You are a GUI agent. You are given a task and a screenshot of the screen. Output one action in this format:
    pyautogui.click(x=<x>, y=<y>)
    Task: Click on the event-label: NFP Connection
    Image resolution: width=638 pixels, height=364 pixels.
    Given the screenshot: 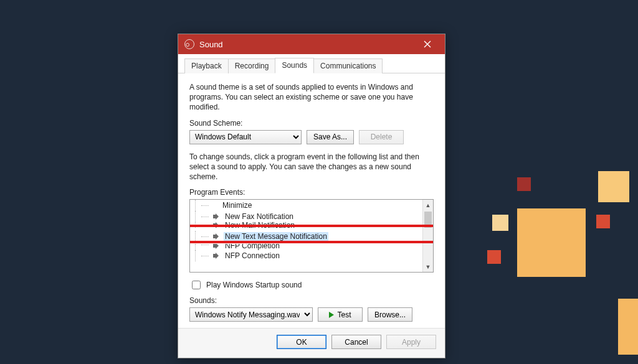 What is the action you would take?
    pyautogui.click(x=252, y=256)
    